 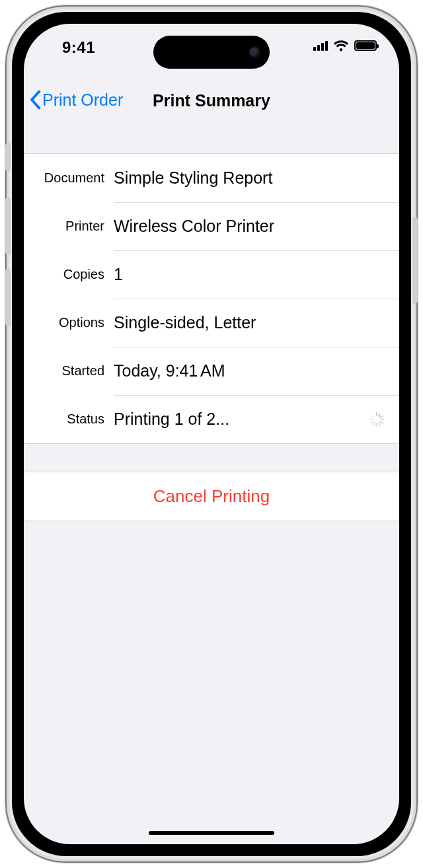 What do you see at coordinates (241, 419) in the screenshot?
I see `row-value: Printing 1 of 2...` at bounding box center [241, 419].